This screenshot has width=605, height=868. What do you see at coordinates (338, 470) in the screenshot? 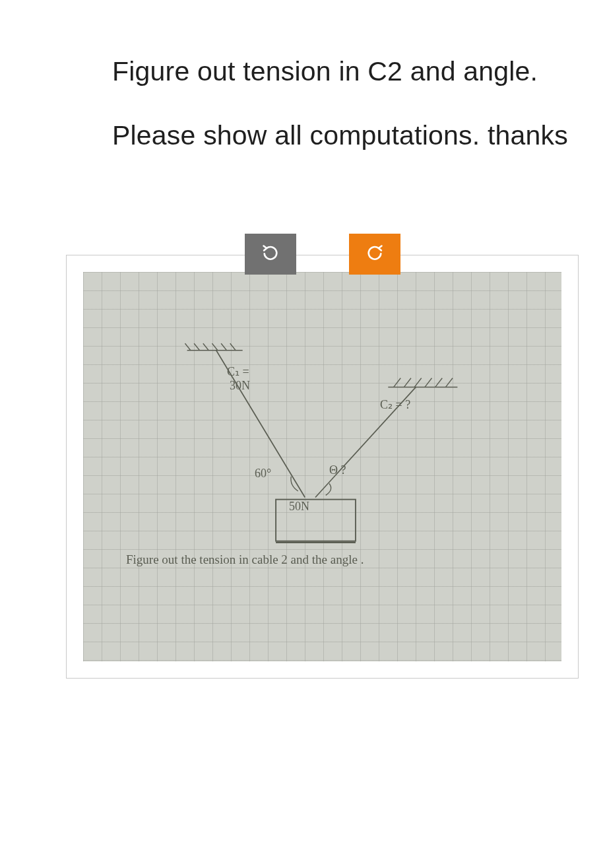
I see `angle-theta: Θ ?` at bounding box center [338, 470].